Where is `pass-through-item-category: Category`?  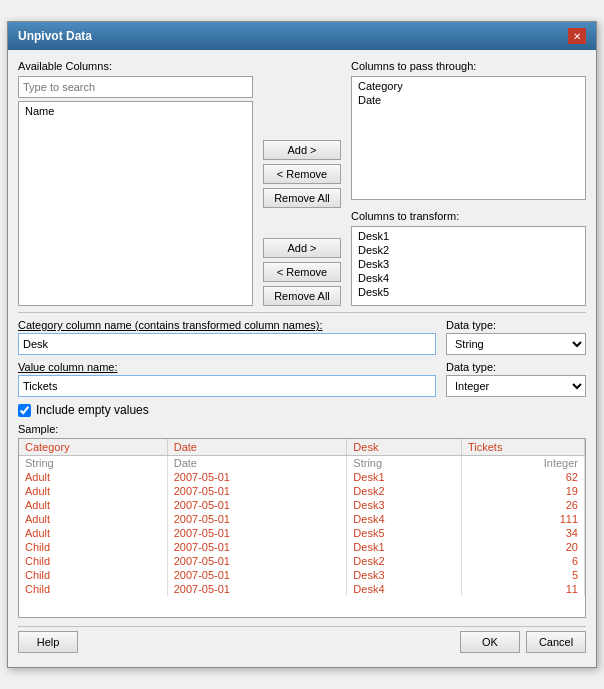
pass-through-item-category: Category is located at coordinates (468, 86).